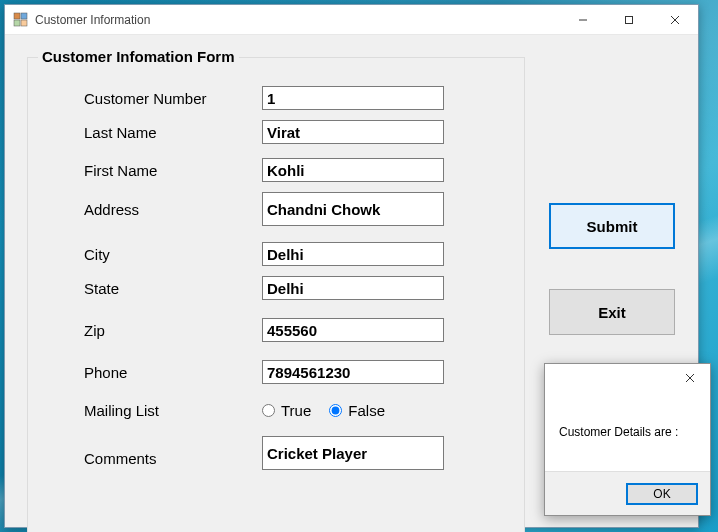  What do you see at coordinates (173, 254) in the screenshot?
I see `label-city: City` at bounding box center [173, 254].